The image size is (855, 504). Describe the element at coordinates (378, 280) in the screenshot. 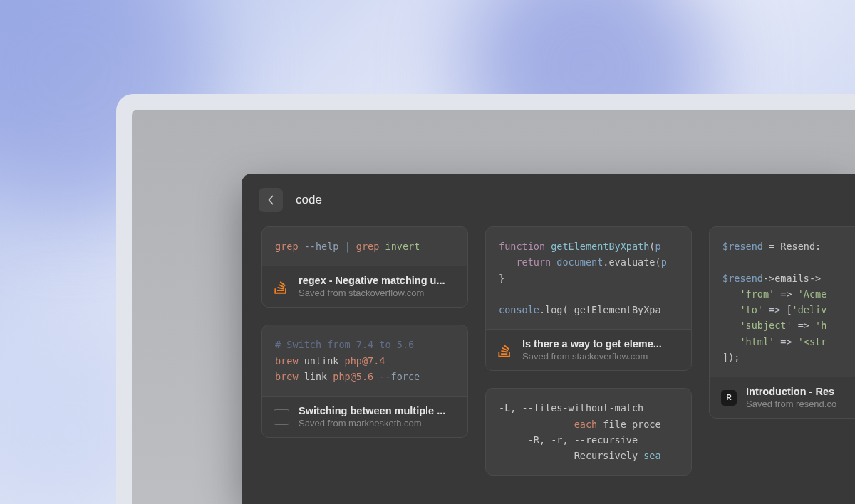

I see `card-title: regex - Negative matching u...` at that location.